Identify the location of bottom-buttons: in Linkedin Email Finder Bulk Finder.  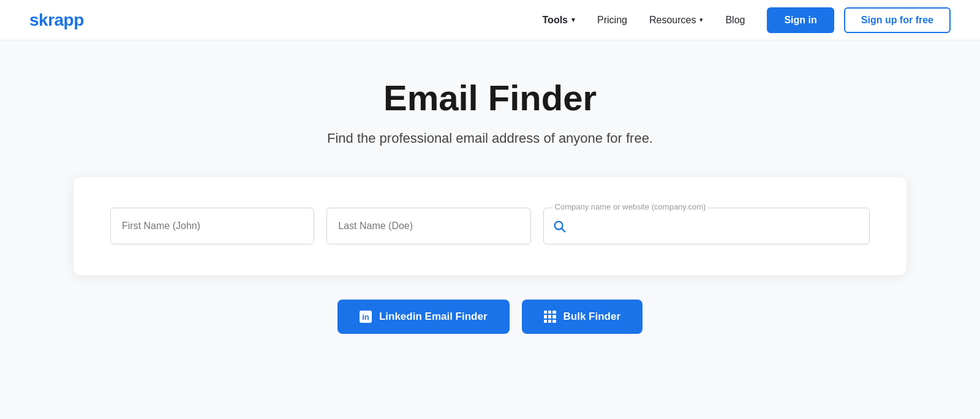
(490, 317).